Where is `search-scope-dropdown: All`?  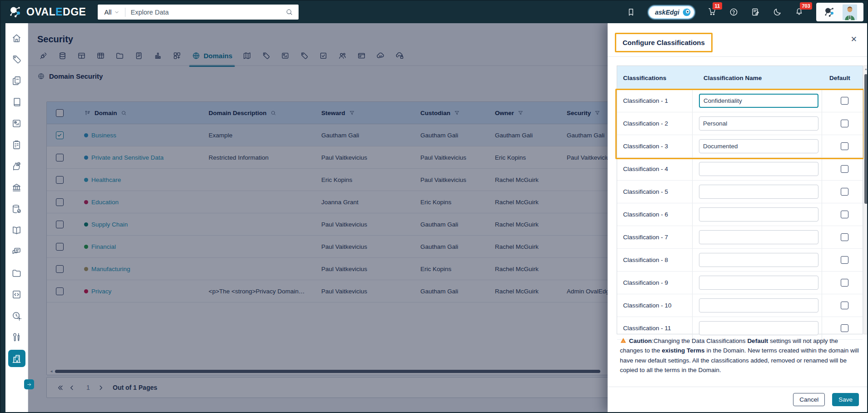
search-scope-dropdown: All is located at coordinates (111, 12).